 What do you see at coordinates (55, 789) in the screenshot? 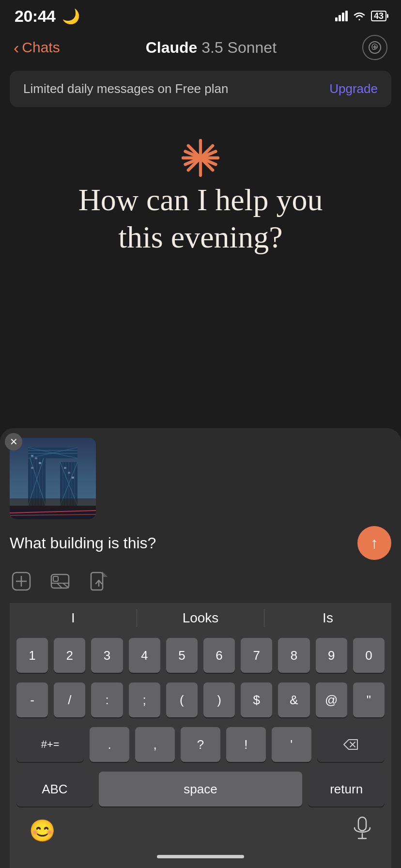
I see `key-abc: ABC` at bounding box center [55, 789].